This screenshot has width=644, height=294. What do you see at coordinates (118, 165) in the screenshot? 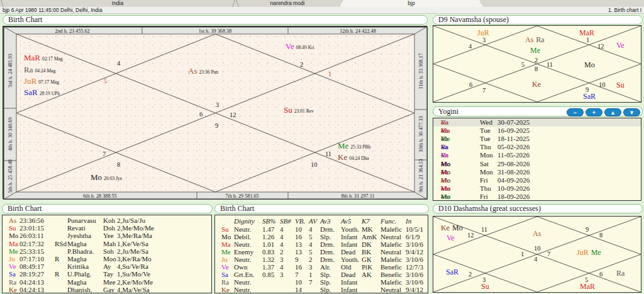
I see `house-number: 8` at bounding box center [118, 165].